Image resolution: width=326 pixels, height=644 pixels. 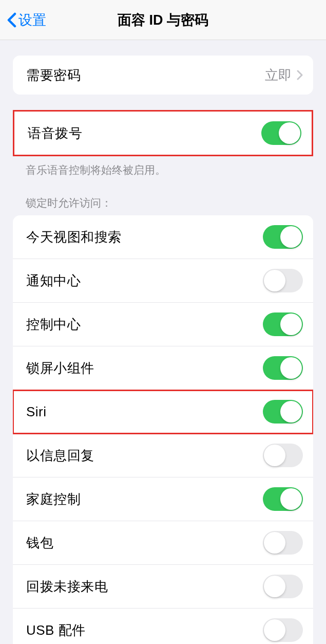 What do you see at coordinates (169, 203) in the screenshot?
I see `locked-section-header: 锁定时允许访问：` at bounding box center [169, 203].